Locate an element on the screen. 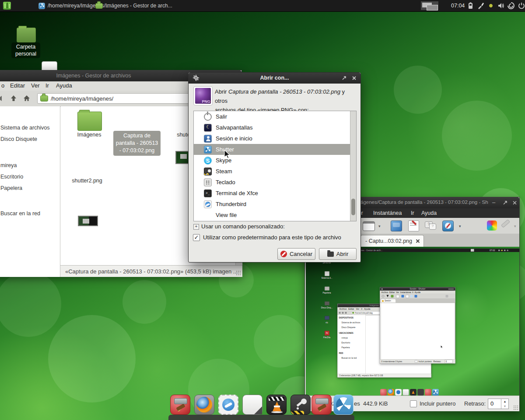  cancel-button: Cancelar is located at coordinates (297, 254).